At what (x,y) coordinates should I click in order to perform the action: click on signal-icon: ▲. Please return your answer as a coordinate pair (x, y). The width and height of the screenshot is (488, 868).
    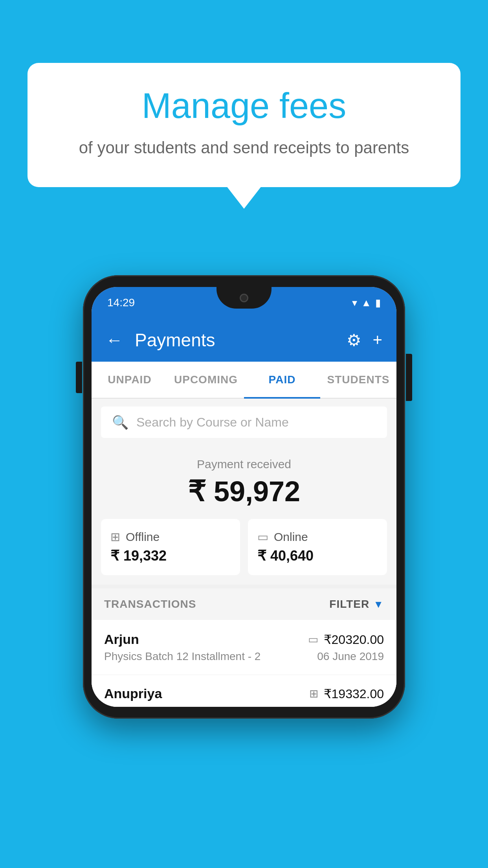
    Looking at the image, I should click on (366, 303).